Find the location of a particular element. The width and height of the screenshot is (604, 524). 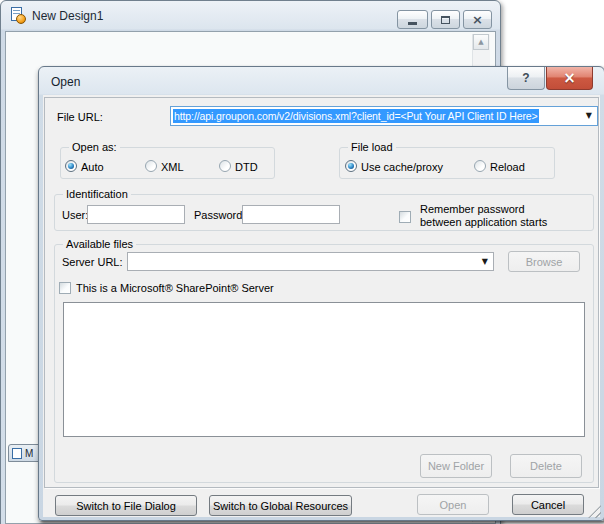

minimized-child-title: M is located at coordinates (29, 454).